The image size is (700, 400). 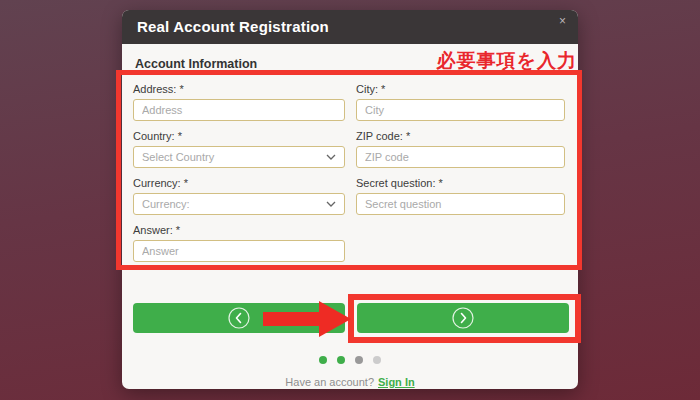 I want to click on chevron-right-circle-icon, so click(x=463, y=318).